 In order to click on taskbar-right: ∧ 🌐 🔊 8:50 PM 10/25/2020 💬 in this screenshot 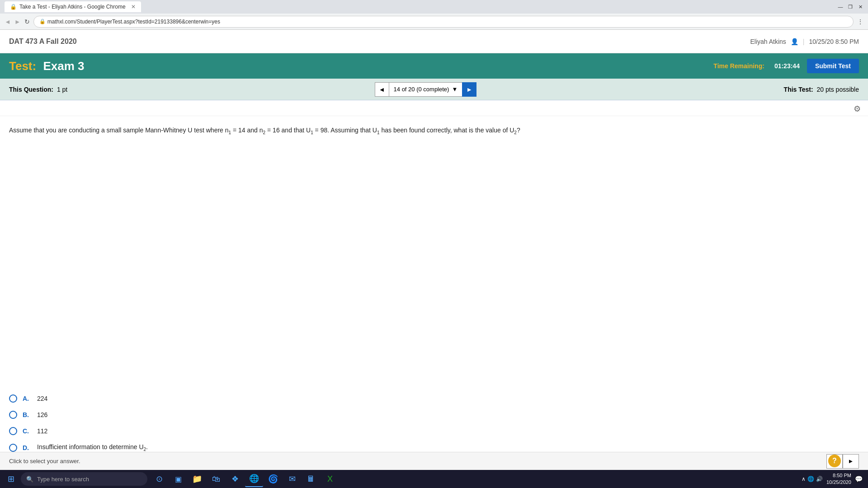, I will do `click(834, 479)`.